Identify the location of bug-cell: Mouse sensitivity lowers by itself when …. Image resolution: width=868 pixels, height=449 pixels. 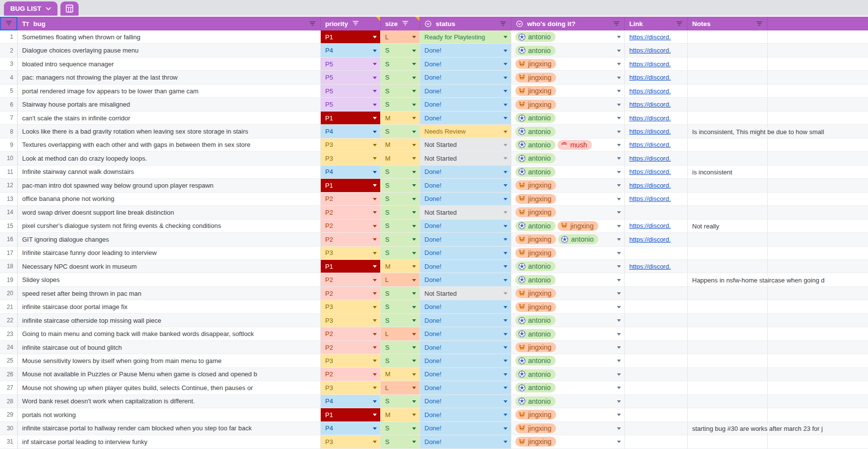
(169, 361).